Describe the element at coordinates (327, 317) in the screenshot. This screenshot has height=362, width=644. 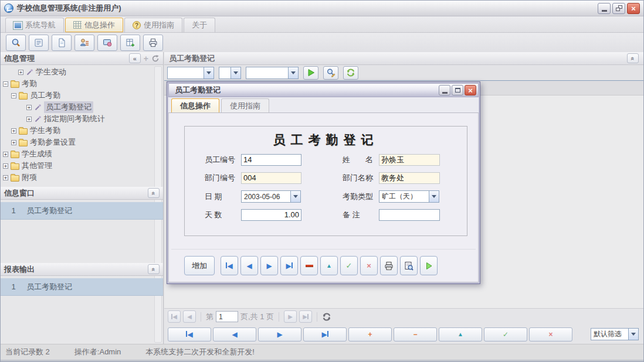
I see `refresh-page-icon` at that location.